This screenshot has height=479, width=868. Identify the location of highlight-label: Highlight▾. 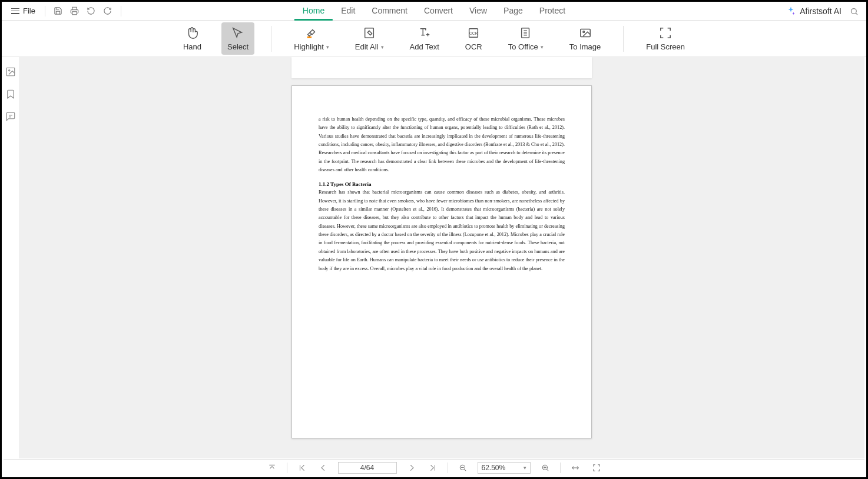
(312, 47).